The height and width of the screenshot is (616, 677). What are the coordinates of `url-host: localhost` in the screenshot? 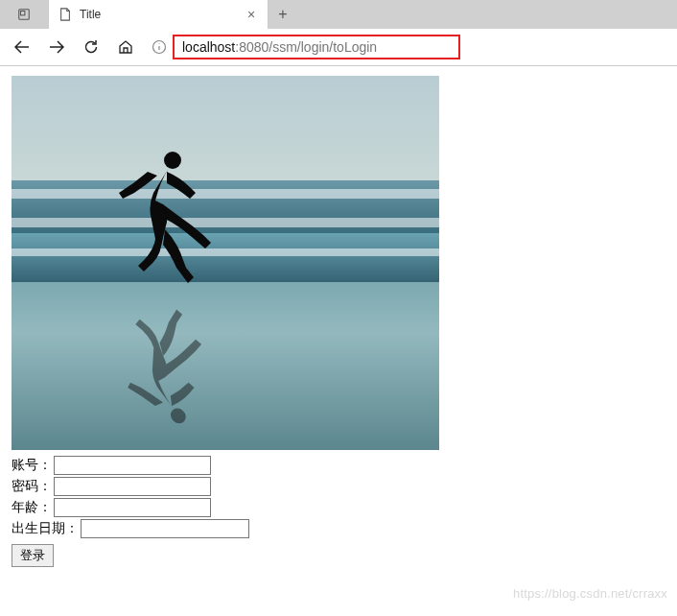 It's located at (209, 47).